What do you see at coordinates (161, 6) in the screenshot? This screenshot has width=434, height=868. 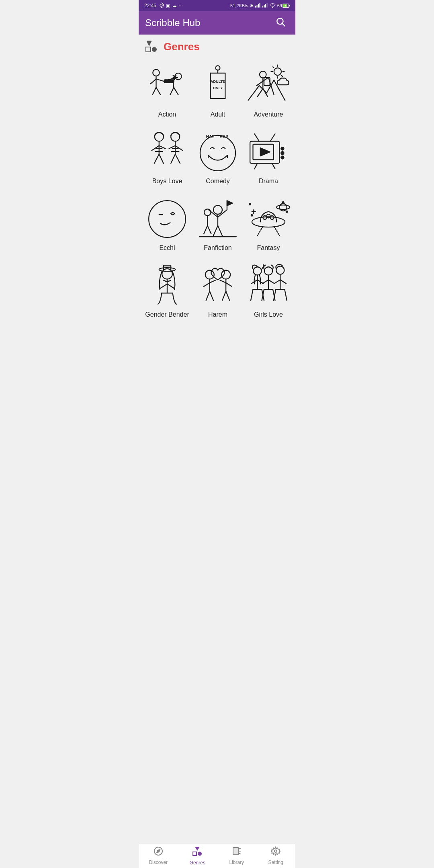 I see `signal-icon` at bounding box center [161, 6].